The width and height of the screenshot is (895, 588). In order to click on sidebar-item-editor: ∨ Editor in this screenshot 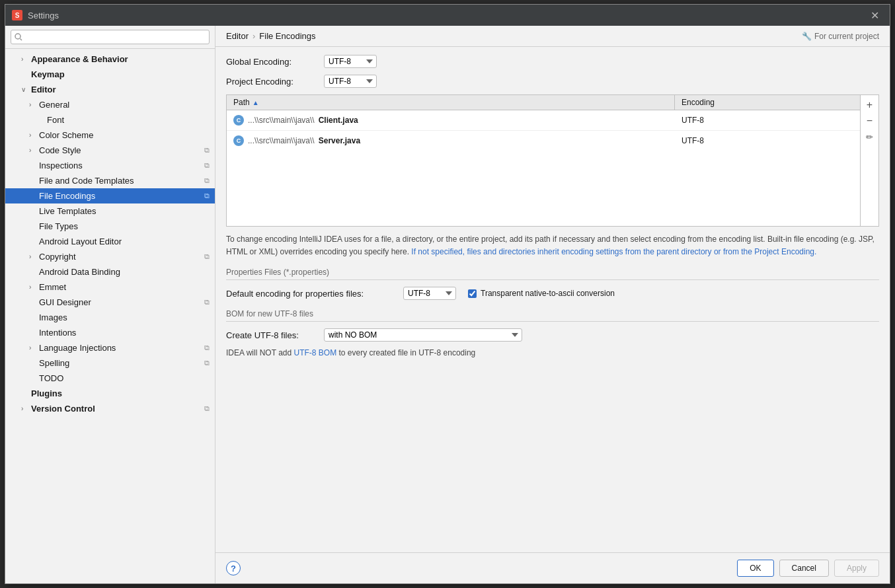, I will do `click(110, 90)`.